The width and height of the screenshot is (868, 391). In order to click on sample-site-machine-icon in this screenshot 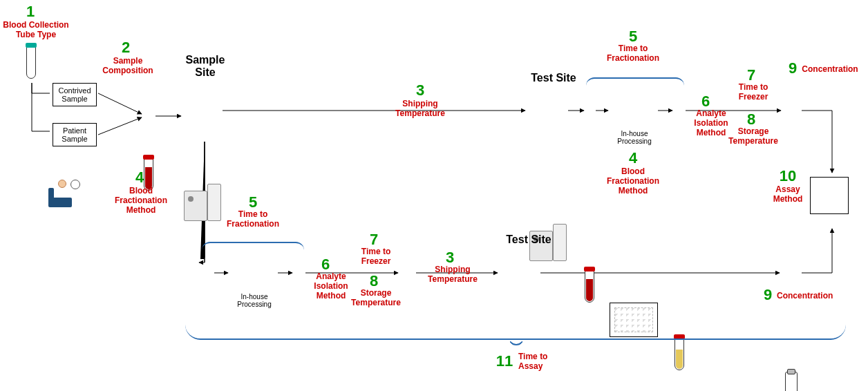, I will do `click(202, 204)`.